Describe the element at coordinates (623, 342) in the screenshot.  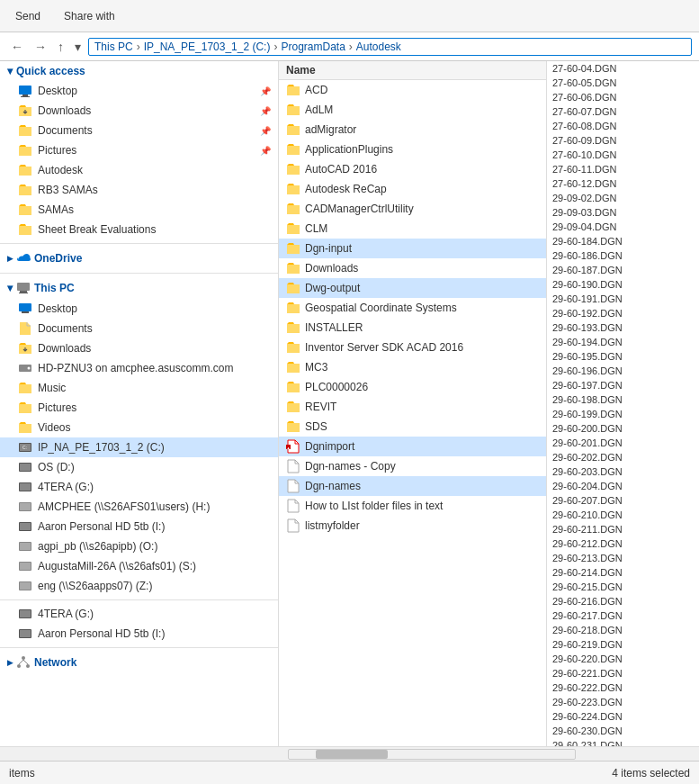
I see `list-item: 29-60-194.DGN` at that location.